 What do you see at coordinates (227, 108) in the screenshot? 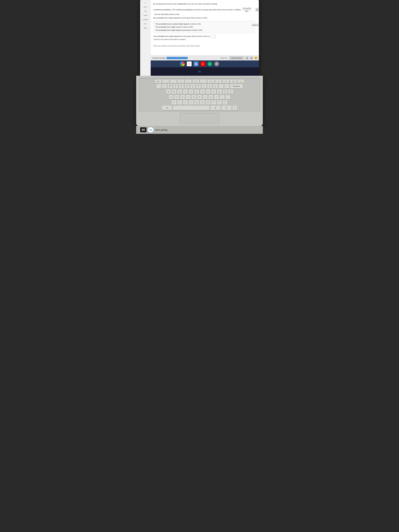
I see `key-ctrl: ctrl` at bounding box center [227, 108].